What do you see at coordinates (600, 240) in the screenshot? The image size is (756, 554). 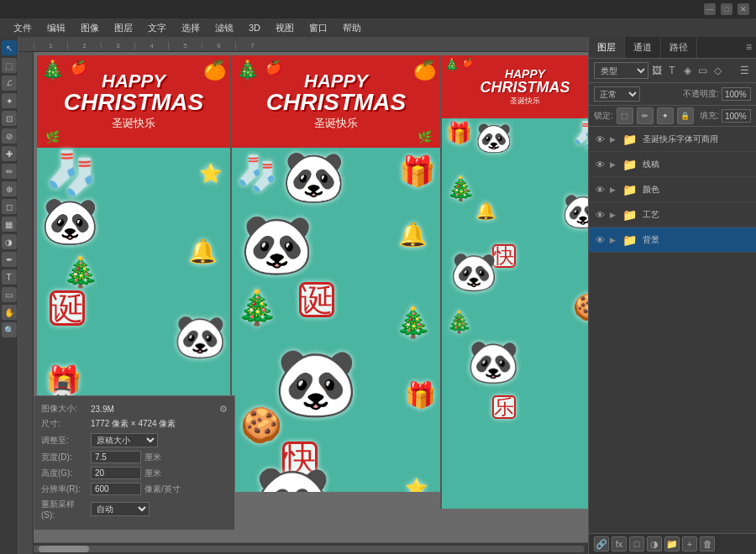 I see `layer-eye-4: 👁` at bounding box center [600, 240].